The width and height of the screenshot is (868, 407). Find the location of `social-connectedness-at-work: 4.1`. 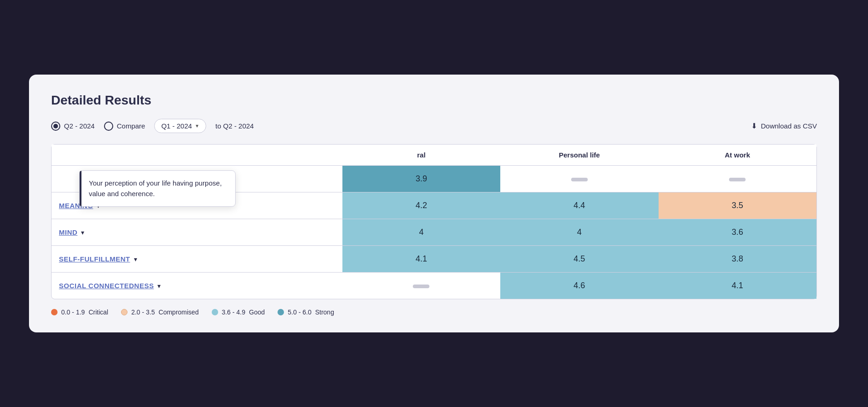

social-connectedness-at-work: 4.1 is located at coordinates (737, 286).